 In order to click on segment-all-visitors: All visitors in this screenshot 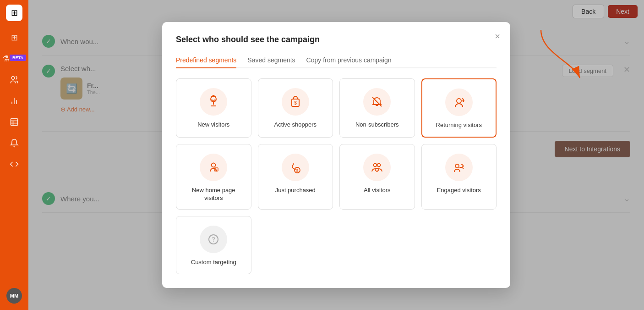, I will do `click(377, 177)`.